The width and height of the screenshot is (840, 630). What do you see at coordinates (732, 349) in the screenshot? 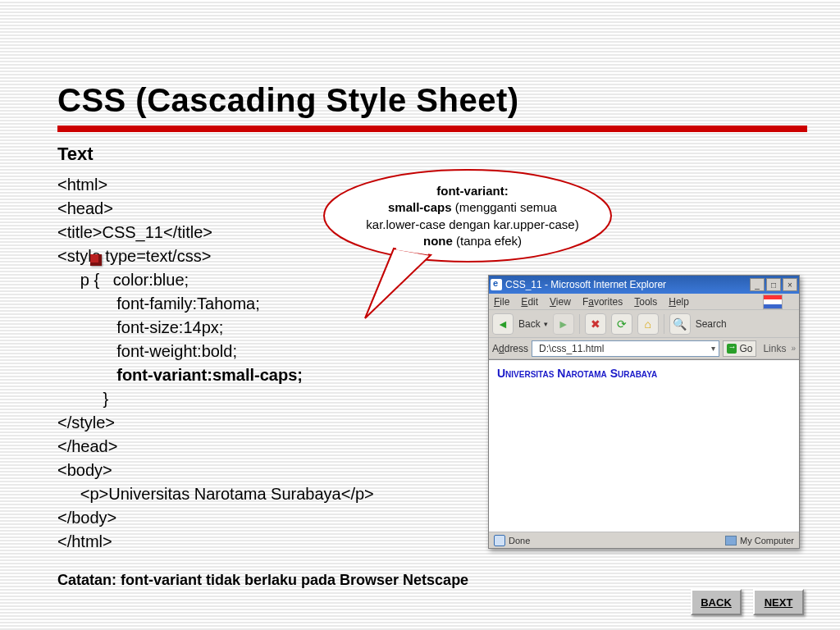
I see `go-icon` at bounding box center [732, 349].